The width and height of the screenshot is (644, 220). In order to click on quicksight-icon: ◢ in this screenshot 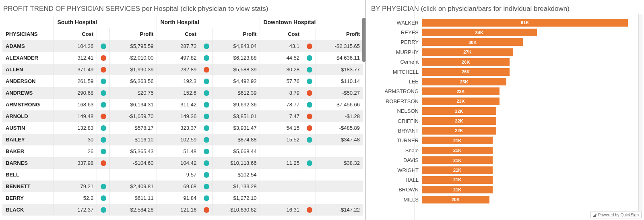, I will do `click(595, 215)`.